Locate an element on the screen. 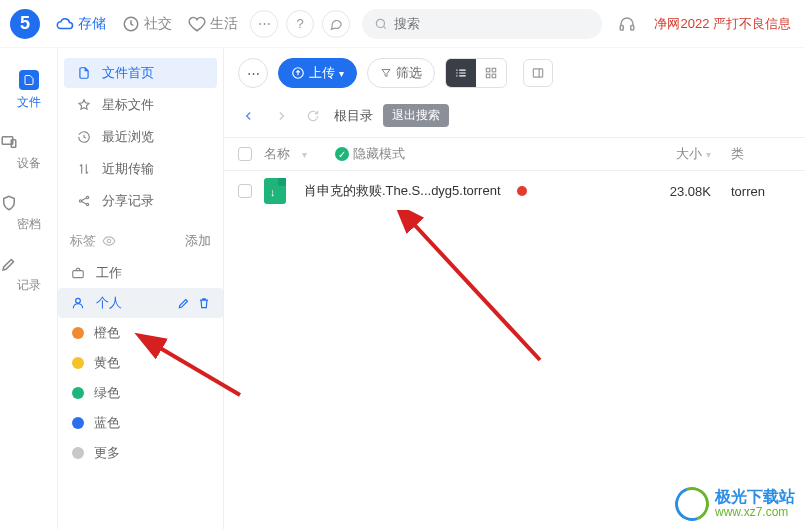 The image size is (805, 529). tag-blue-label: 蓝色 is located at coordinates (107, 423).